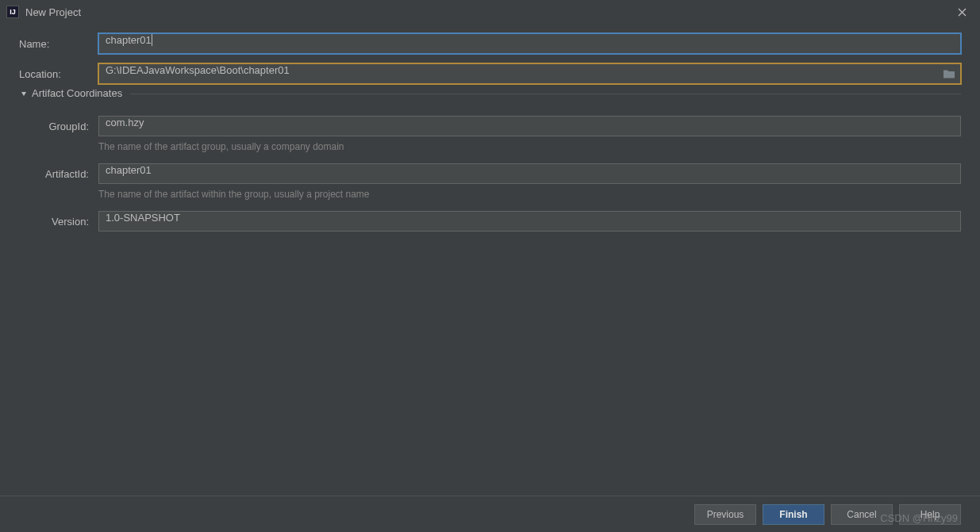 The width and height of the screenshot is (980, 532). What do you see at coordinates (530, 74) in the screenshot?
I see `location-input: G:\IDEAJavaWorkspace\Boot\chapter01` at bounding box center [530, 74].